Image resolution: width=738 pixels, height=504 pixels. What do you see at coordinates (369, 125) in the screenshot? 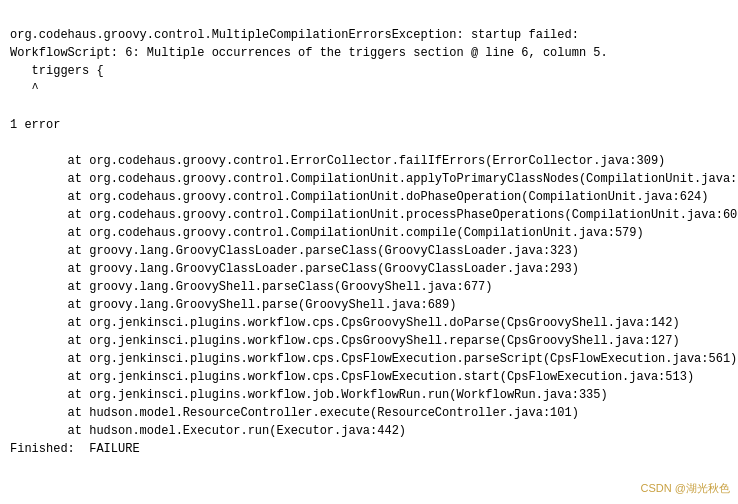
I see `console-line: 1 error` at bounding box center [369, 125].